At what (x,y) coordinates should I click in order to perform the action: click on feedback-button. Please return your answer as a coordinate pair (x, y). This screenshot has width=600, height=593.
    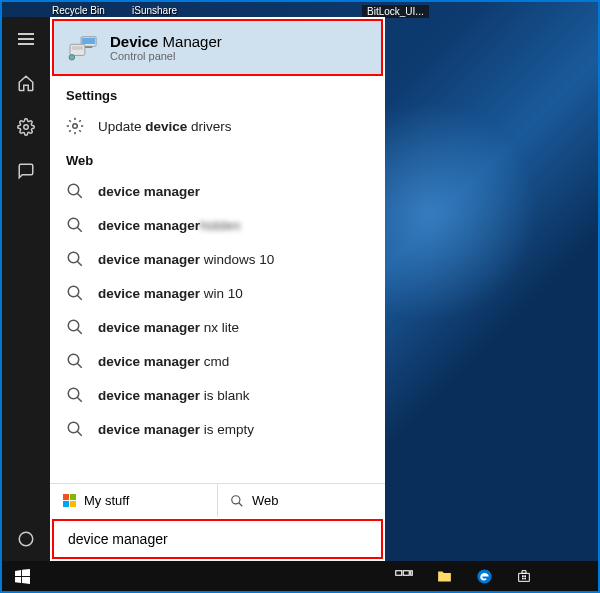
    Looking at the image, I should click on (26, 171).